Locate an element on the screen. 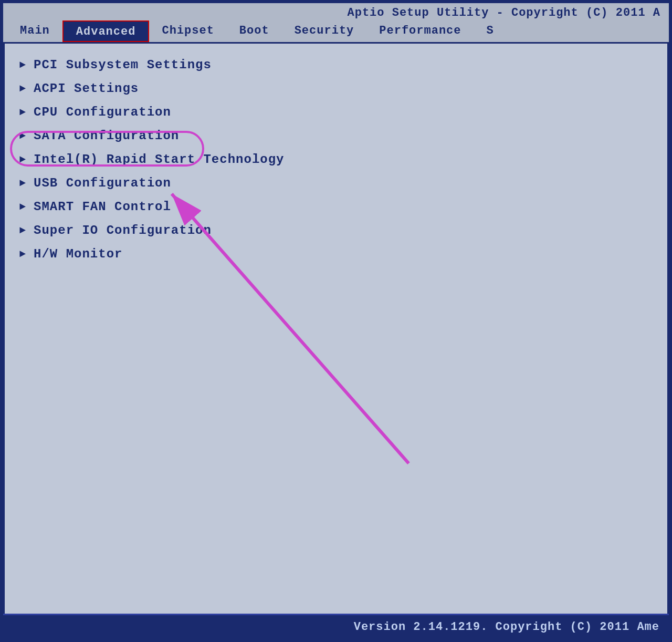  tab-performance: Performance is located at coordinates (420, 32).